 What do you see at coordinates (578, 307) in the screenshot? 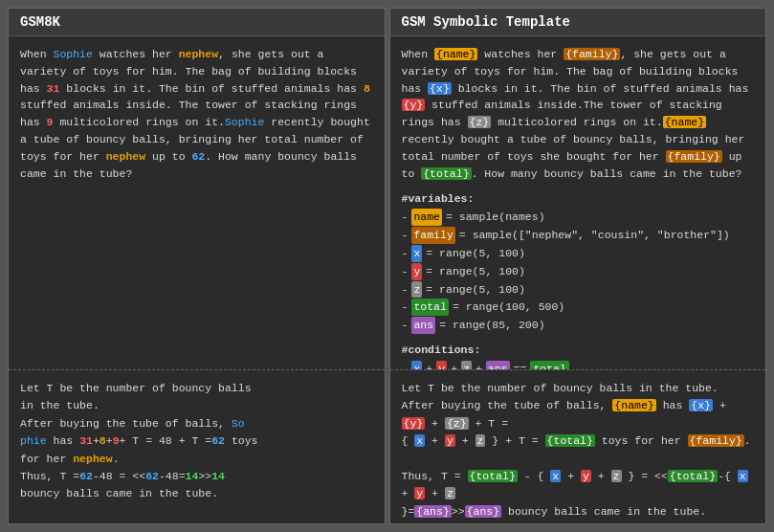
I see `var-total-line: - total = range(96, 478)` at bounding box center [578, 307].